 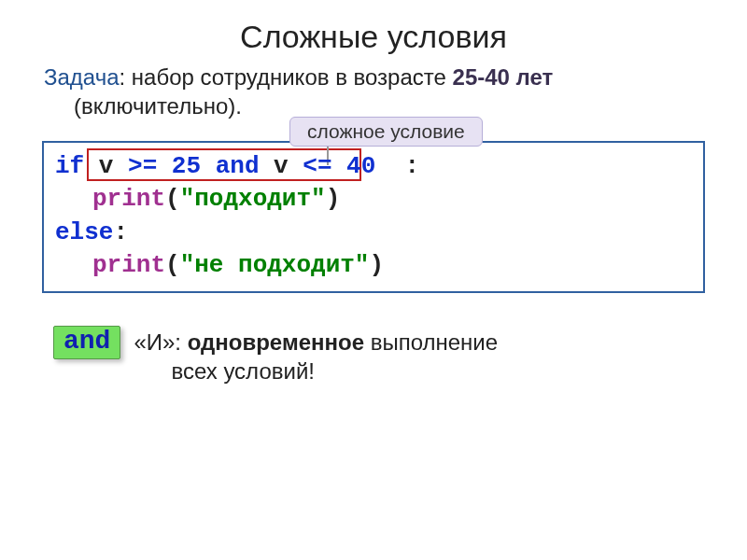 What do you see at coordinates (317, 166) in the screenshot?
I see `op-lte: <=` at bounding box center [317, 166].